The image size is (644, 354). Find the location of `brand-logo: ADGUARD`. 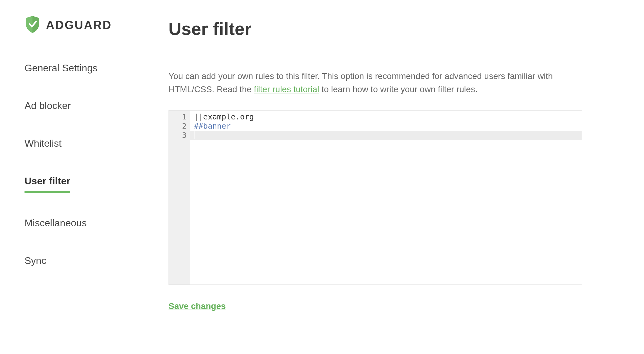

brand-logo: ADGUARD is located at coordinates (97, 25).